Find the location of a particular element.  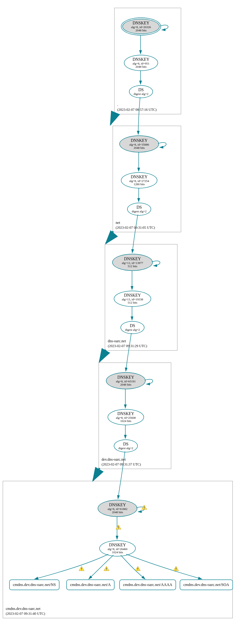

node-sub1: alg=8, id=61882 is located at coordinates (118, 509).